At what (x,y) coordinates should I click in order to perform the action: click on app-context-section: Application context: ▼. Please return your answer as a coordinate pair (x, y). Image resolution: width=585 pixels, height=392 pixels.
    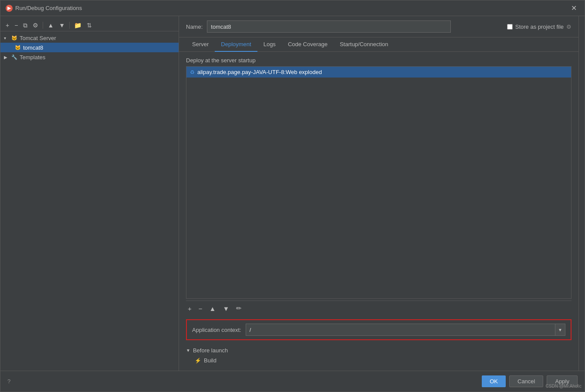
    Looking at the image, I should click on (379, 330).